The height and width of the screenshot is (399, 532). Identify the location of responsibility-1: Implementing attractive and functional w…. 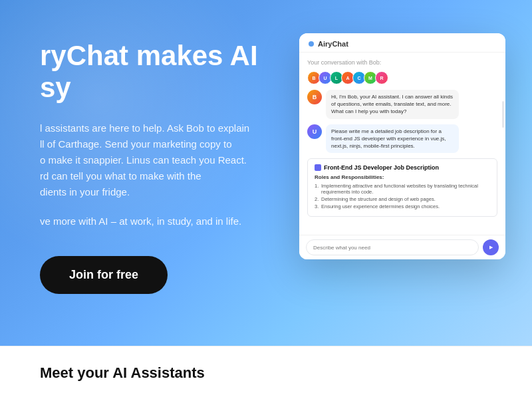
(402, 189).